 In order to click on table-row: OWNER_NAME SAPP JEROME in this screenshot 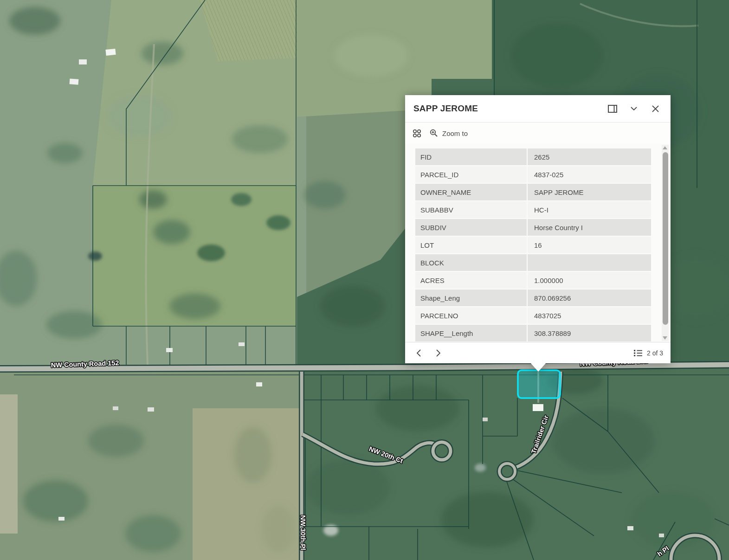, I will do `click(533, 192)`.